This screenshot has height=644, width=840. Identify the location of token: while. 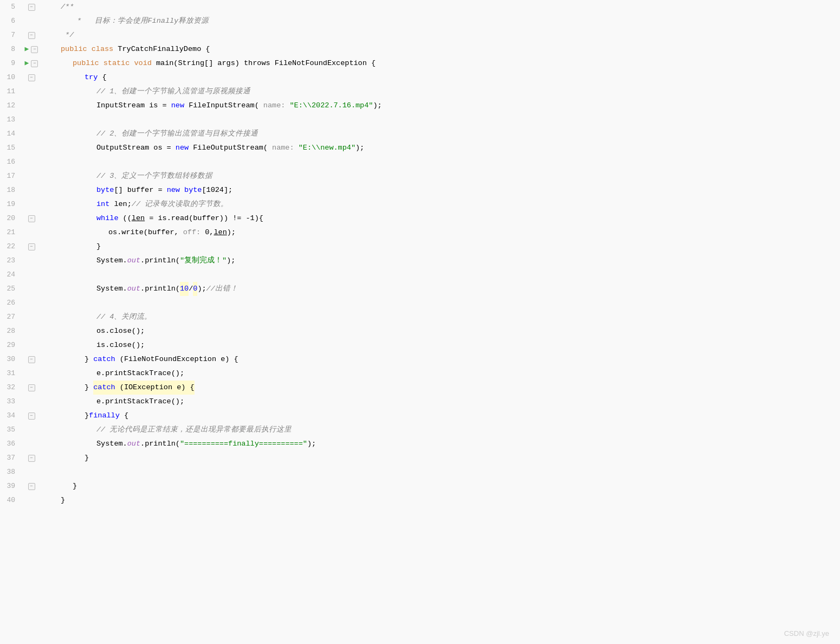
(109, 218).